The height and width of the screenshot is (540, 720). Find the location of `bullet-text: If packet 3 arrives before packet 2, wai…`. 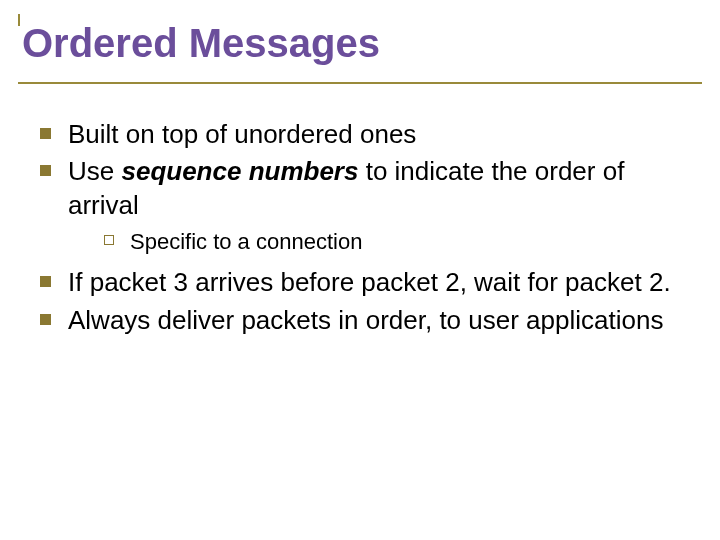

bullet-text: If packet 3 arrives before packet 2, wai… is located at coordinates (370, 282).